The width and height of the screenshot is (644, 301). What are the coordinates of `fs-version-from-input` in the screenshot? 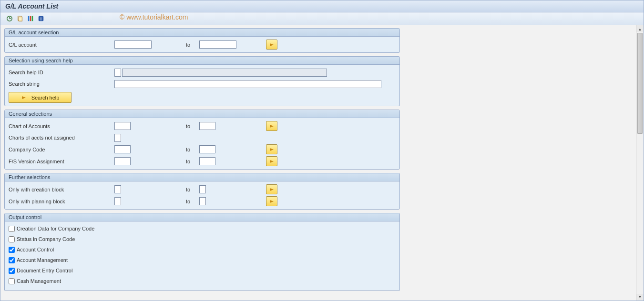 It's located at (123, 161).